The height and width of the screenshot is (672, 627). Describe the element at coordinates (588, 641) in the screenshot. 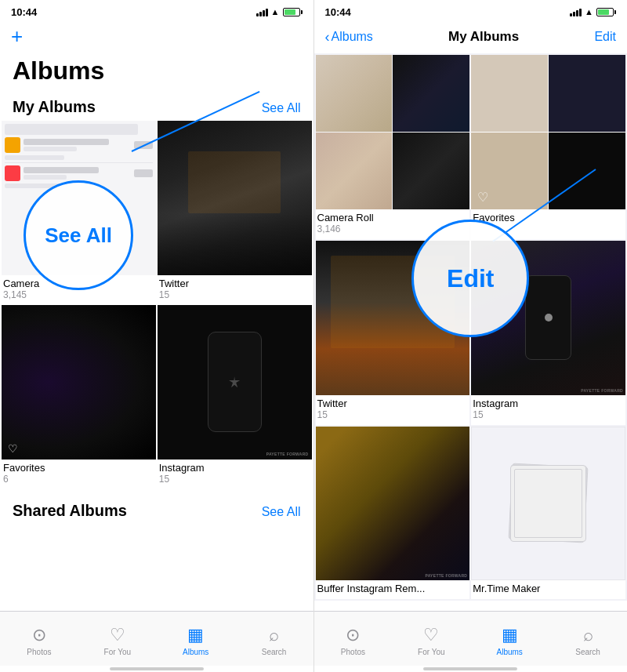

I see `tab-search-right: ⌕ Search` at that location.